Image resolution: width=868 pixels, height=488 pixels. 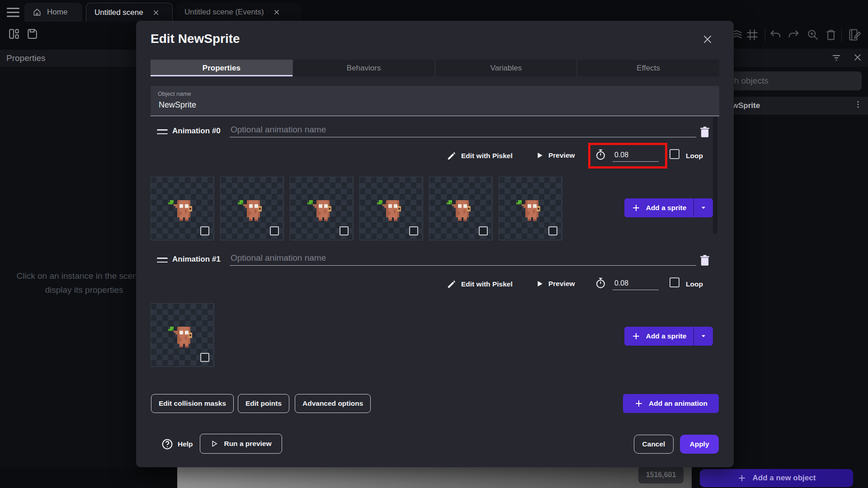 What do you see at coordinates (648, 68) in the screenshot?
I see `tab-effects: Effects` at bounding box center [648, 68].